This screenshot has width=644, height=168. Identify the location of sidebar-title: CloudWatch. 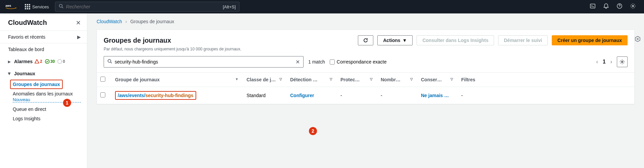
(42, 23).